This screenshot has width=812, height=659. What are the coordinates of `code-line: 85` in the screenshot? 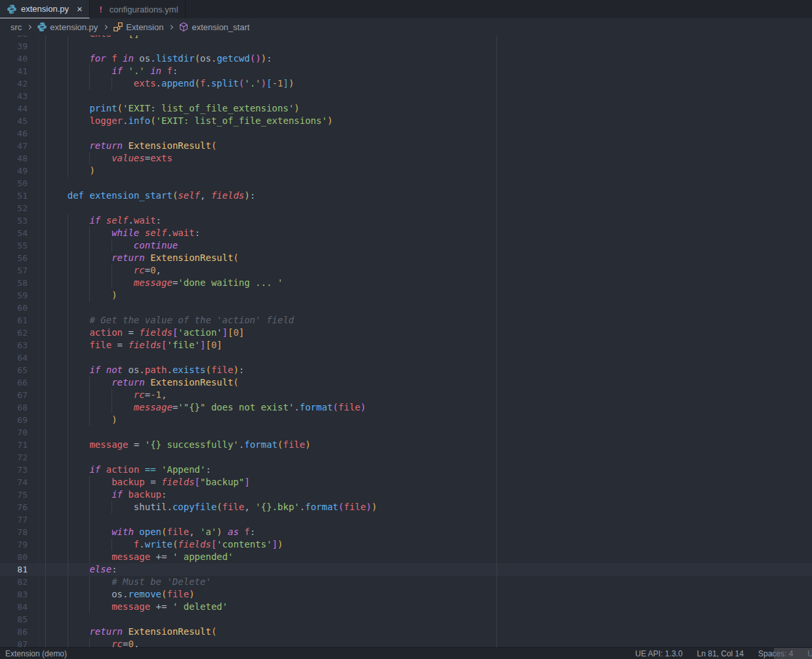 It's located at (406, 619).